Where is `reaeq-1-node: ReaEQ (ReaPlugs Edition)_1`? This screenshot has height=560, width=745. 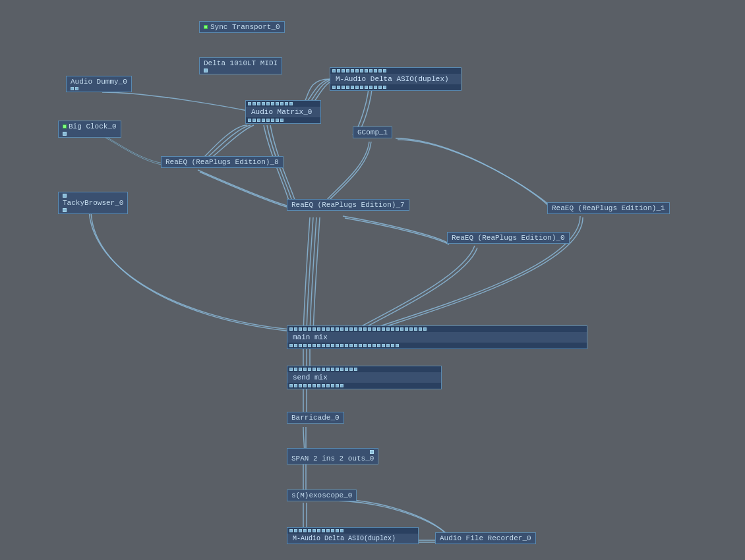
reaeq-1-node: ReaEQ (ReaPlugs Edition)_1 is located at coordinates (609, 208).